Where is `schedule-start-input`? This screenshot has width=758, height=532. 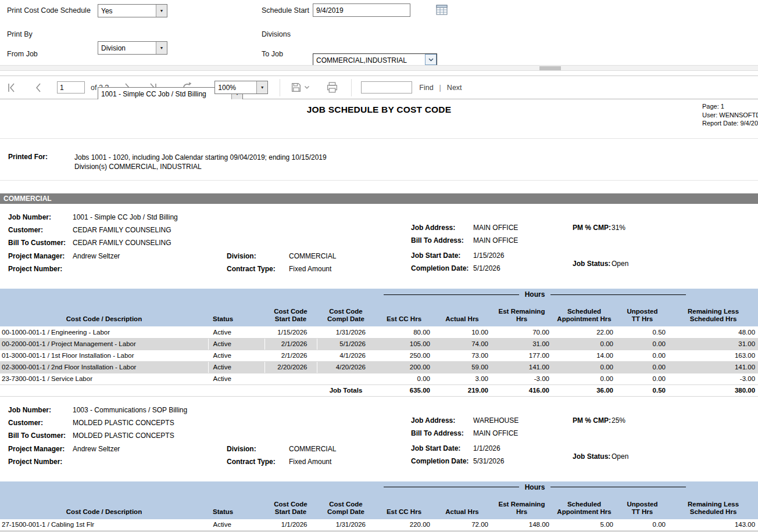 schedule-start-input is located at coordinates (362, 10).